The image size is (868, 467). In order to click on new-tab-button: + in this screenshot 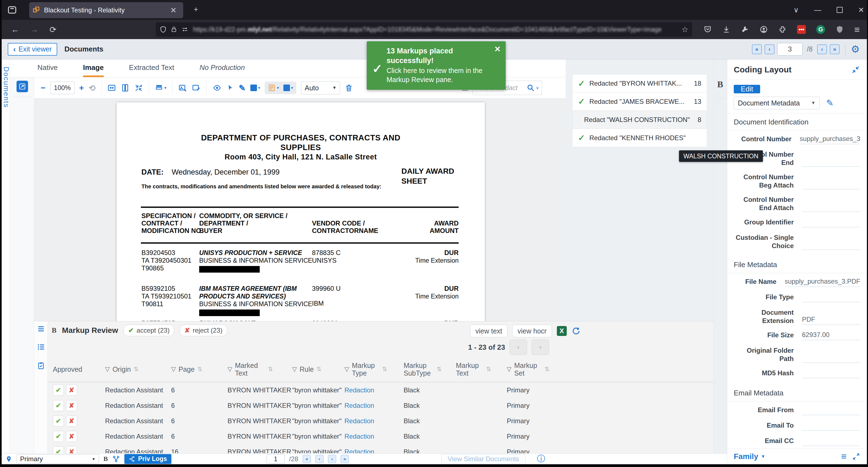, I will do `click(196, 9)`.